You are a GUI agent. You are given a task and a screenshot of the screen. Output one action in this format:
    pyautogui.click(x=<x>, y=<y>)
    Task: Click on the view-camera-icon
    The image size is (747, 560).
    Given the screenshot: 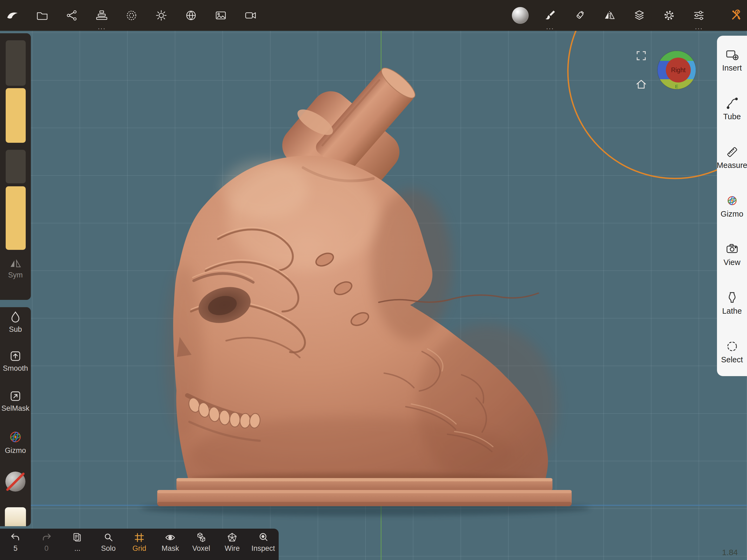 What is the action you would take?
    pyautogui.click(x=732, y=249)
    